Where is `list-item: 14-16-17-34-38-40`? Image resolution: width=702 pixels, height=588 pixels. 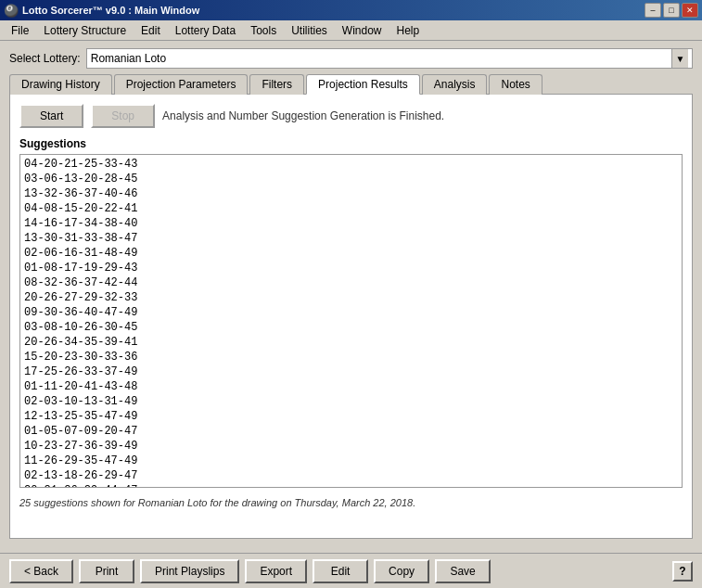
list-item: 14-16-17-34-38-40 is located at coordinates (351, 224).